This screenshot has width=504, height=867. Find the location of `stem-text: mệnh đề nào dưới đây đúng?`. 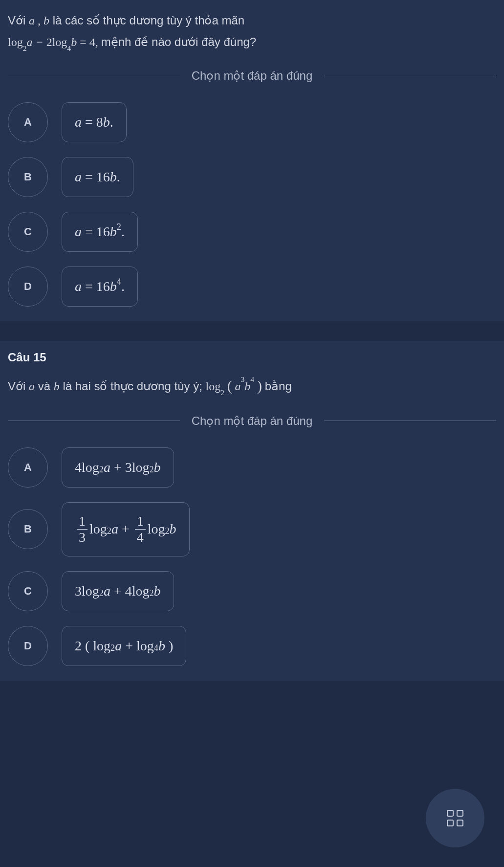

stem-text: mệnh đề nào dưới đây đúng? is located at coordinates (179, 42).